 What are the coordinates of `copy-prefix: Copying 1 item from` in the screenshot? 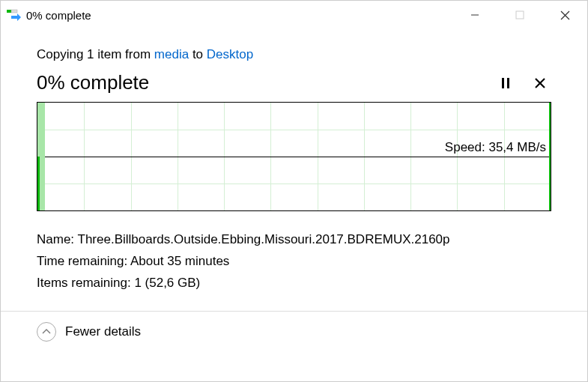 It's located at (96, 54).